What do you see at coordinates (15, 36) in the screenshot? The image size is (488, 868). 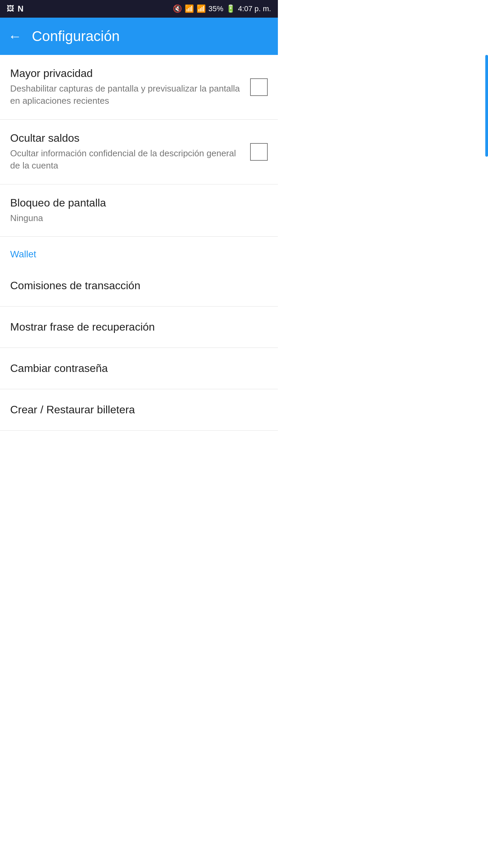 I see `back-button: ←` at bounding box center [15, 36].